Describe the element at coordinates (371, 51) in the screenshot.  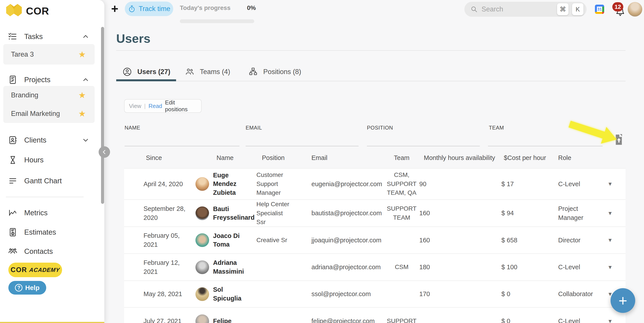
I see `title-divider` at that location.